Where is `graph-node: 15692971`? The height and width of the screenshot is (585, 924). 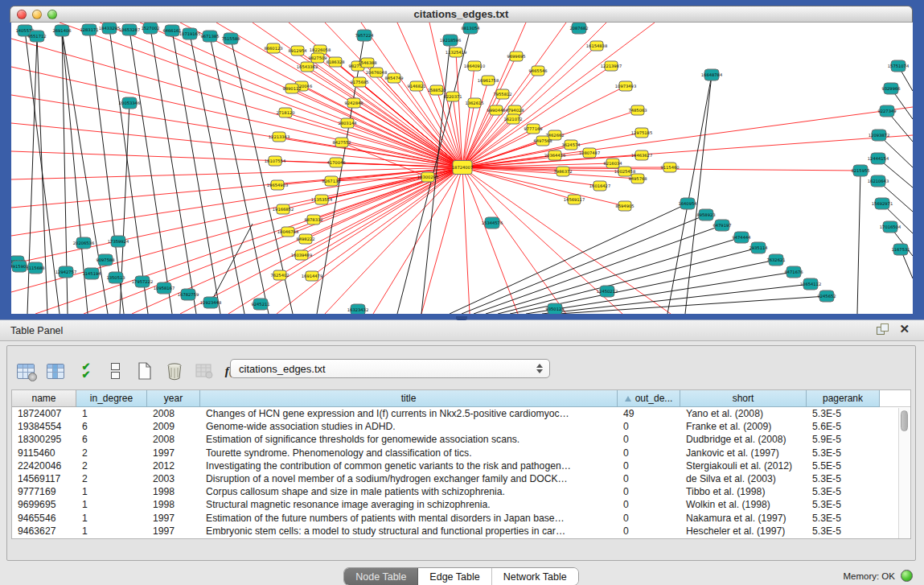
graph-node: 15692971 is located at coordinates (882, 204).